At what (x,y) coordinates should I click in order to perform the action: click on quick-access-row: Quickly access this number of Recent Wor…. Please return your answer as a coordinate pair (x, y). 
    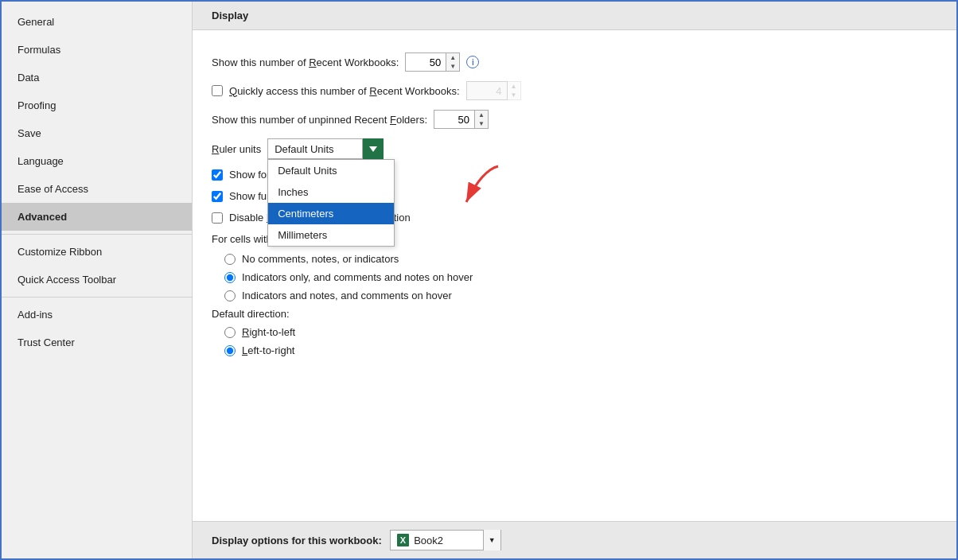
    Looking at the image, I should click on (574, 91).